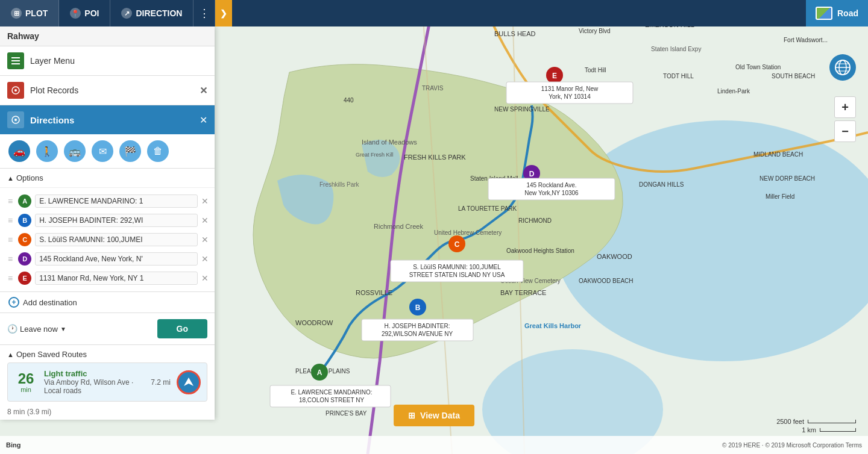 The image size is (868, 454). What do you see at coordinates (75, 13) in the screenshot?
I see `poi-icon: 📍` at bounding box center [75, 13].